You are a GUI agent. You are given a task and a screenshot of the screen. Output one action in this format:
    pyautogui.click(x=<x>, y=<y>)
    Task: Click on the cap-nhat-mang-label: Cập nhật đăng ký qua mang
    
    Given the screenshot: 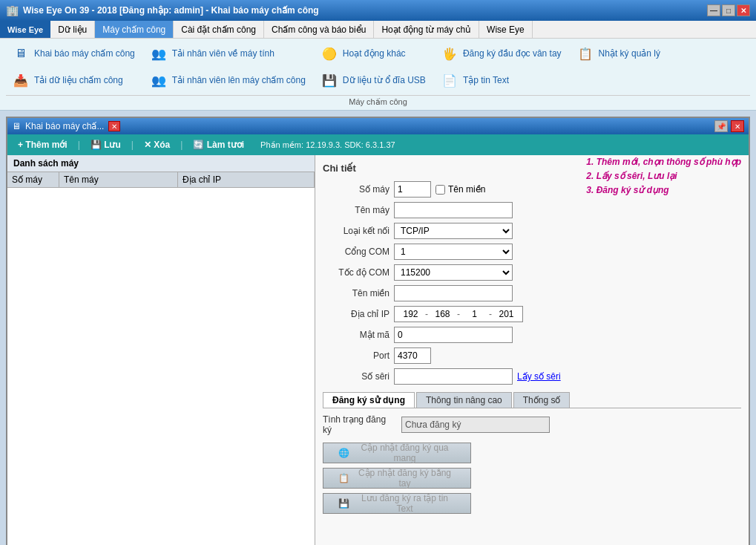 What is the action you would take?
    pyautogui.click(x=405, y=453)
    